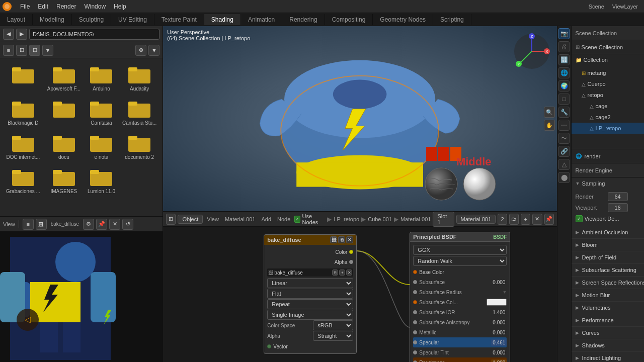 This screenshot has height=362, width=644. What do you see at coordinates (141, 50) in the screenshot?
I see `filter-icon: ⊛` at bounding box center [141, 50].